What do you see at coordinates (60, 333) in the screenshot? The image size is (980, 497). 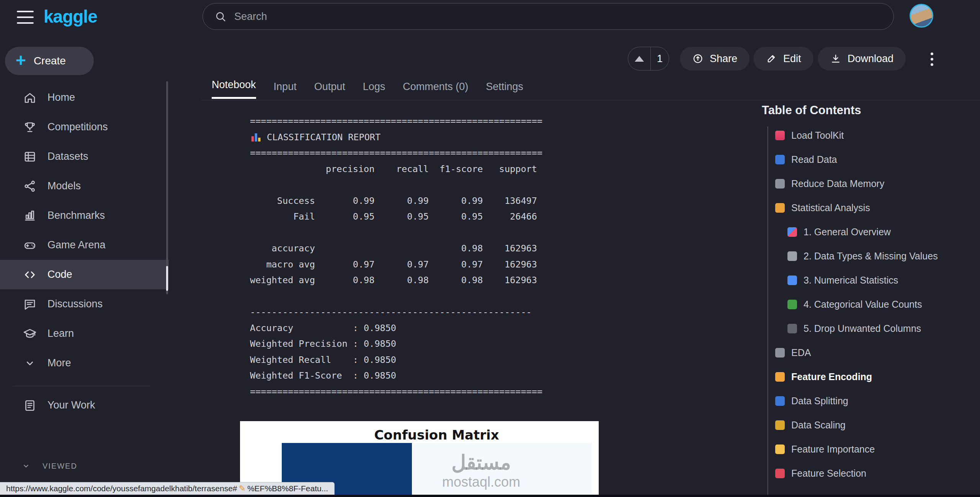 I see `sidebar-item-label: Learn` at bounding box center [60, 333].